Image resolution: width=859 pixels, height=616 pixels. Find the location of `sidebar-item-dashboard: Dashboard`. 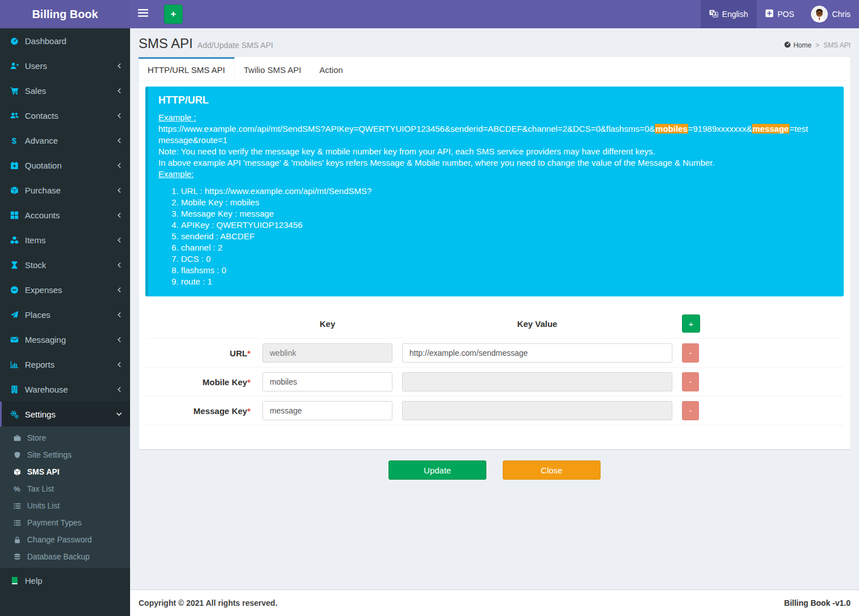

sidebar-item-dashboard: Dashboard is located at coordinates (65, 41).